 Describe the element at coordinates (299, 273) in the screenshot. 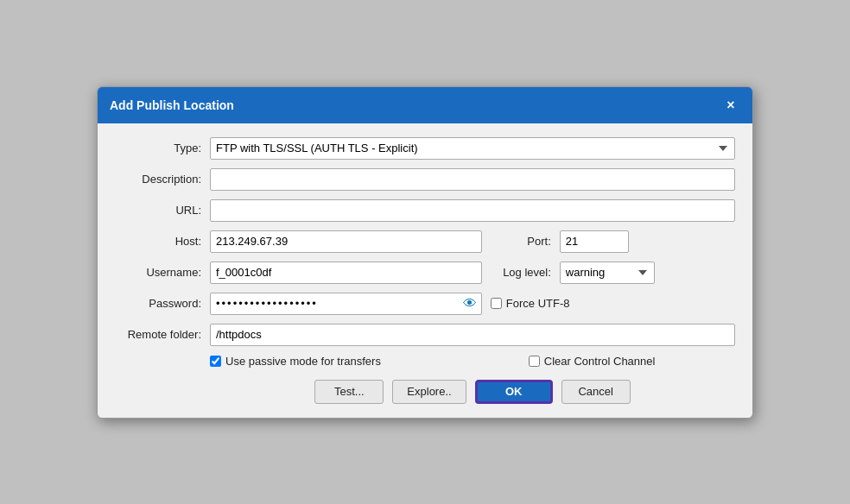

I see `username-section: Username:` at that location.